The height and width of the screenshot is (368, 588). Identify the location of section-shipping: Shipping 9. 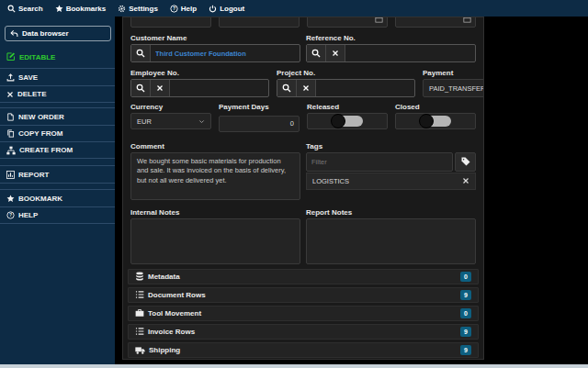
(303, 351).